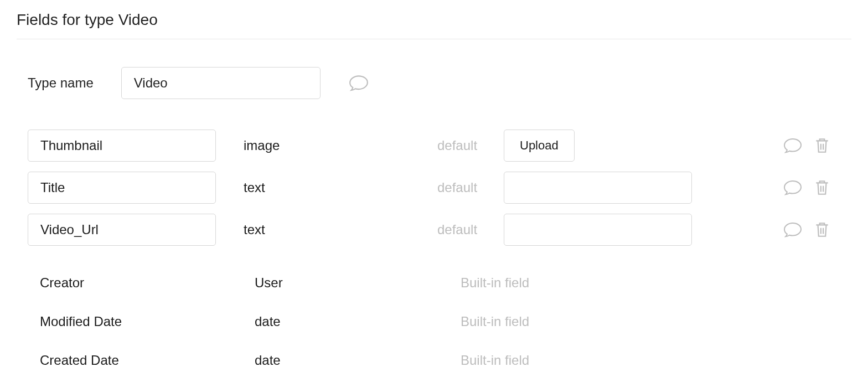 Image resolution: width=868 pixels, height=372 pixels. I want to click on builtin-field-row: Modified Date date Built-in field, so click(434, 322).